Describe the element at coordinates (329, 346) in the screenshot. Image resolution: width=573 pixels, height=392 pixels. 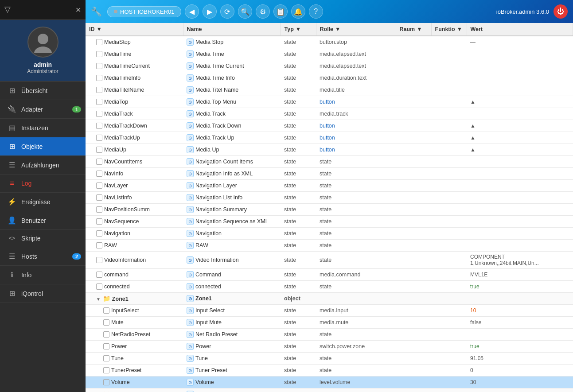
I see `table-row: Power ⊙ Power stateswitch.power.zonetrue` at that location.